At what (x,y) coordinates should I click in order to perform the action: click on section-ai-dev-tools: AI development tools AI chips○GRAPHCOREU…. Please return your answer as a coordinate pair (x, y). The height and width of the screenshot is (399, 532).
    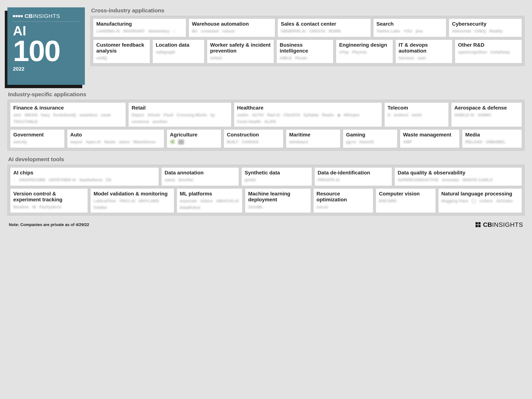
    Looking at the image, I should click on (266, 186).